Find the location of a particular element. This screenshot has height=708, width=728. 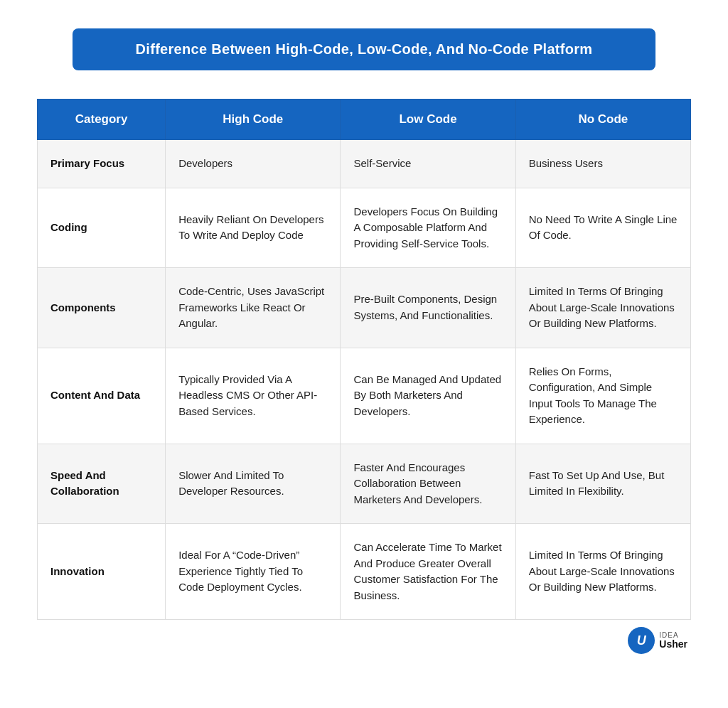

header-no-code: No Code is located at coordinates (603, 119).